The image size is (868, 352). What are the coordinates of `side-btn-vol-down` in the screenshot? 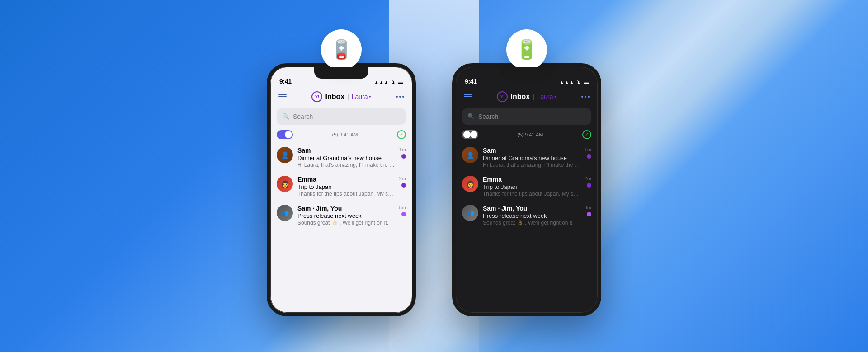 It's located at (267, 160).